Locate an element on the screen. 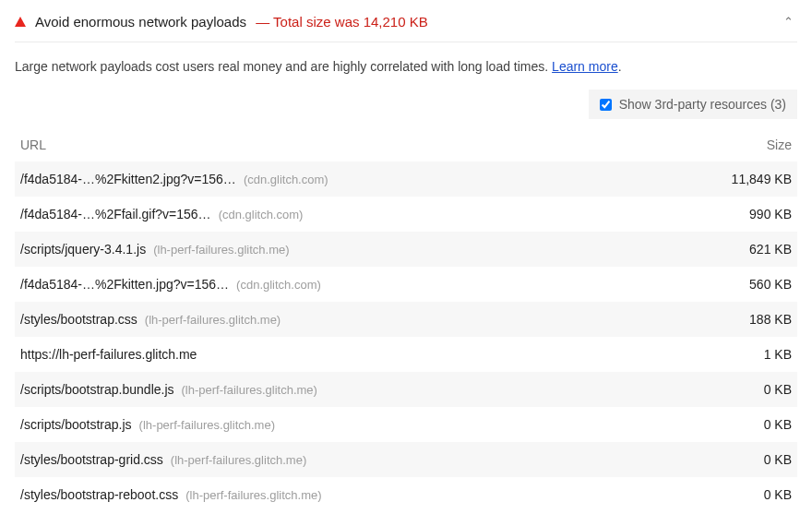 The height and width of the screenshot is (526, 812). warning-triangle-icon is located at coordinates (20, 22).